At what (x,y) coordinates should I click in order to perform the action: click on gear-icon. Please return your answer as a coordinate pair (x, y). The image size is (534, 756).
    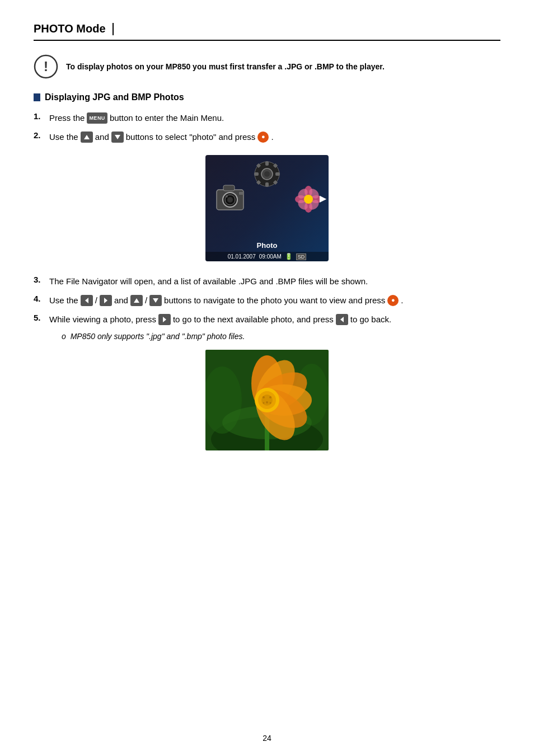
    Looking at the image, I should click on (267, 174).